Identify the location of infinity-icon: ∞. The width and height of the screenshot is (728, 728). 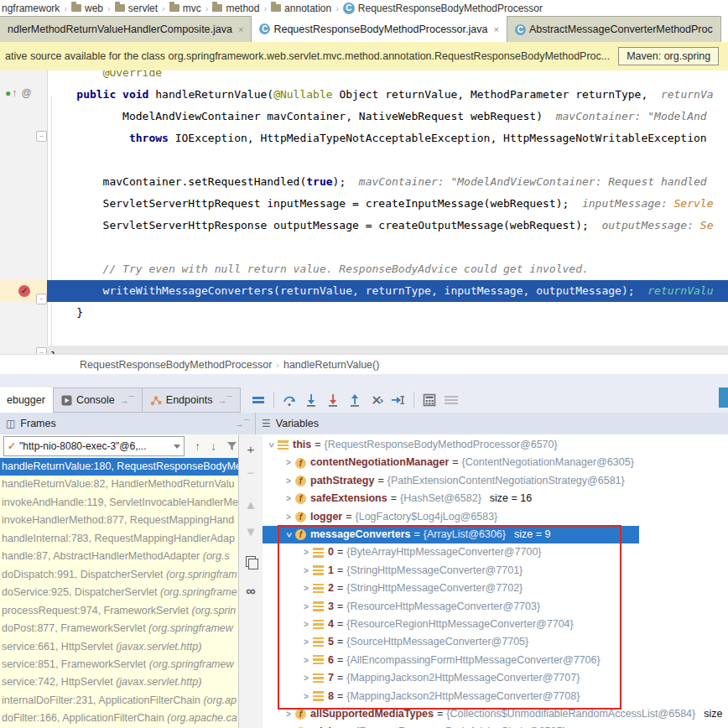
(251, 591).